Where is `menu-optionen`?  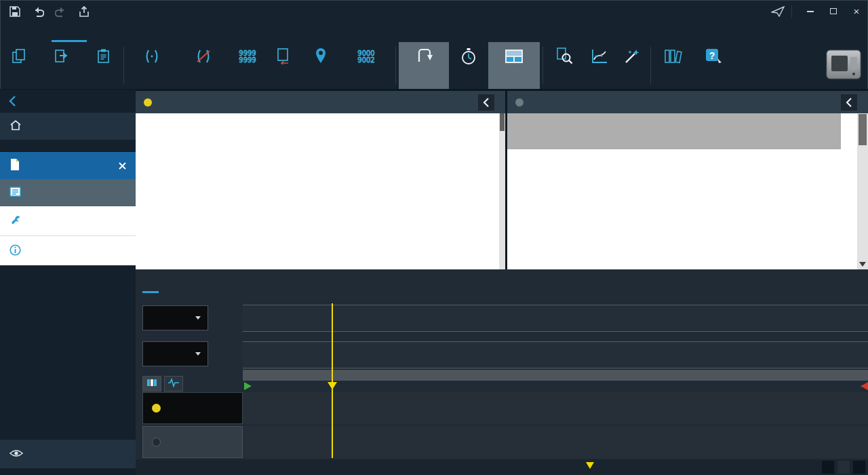
menu-optionen is located at coordinates (104, 33).